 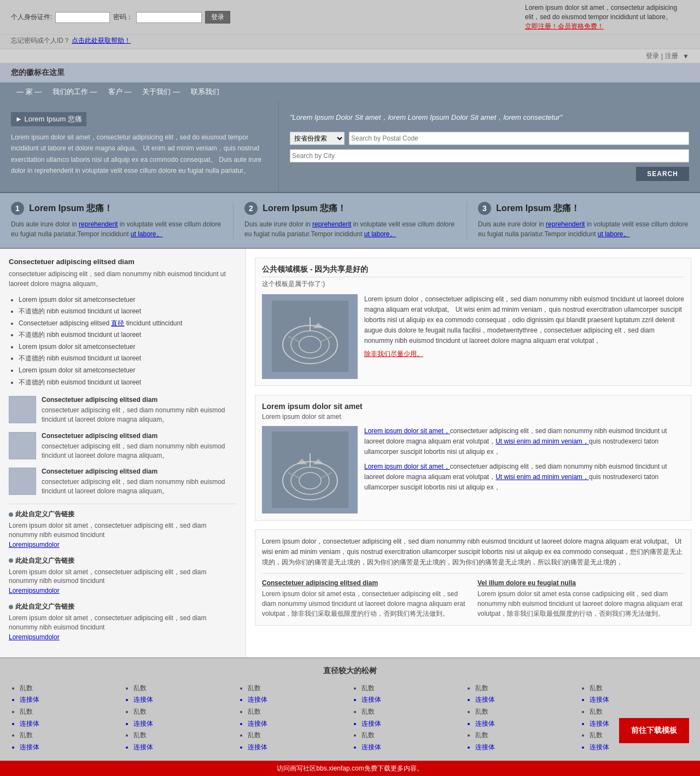 I want to click on bottom-col-1: 乱数 连接体 乱数 连接体 乱数 连接体, so click(x=65, y=718).